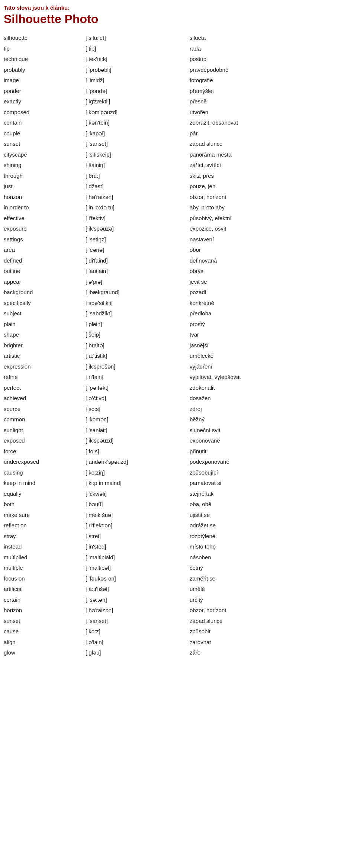 Image resolution: width=357 pixels, height=868 pixels. I want to click on vocab-row: silhouette[ silu:'et]silueta, so click(178, 38).